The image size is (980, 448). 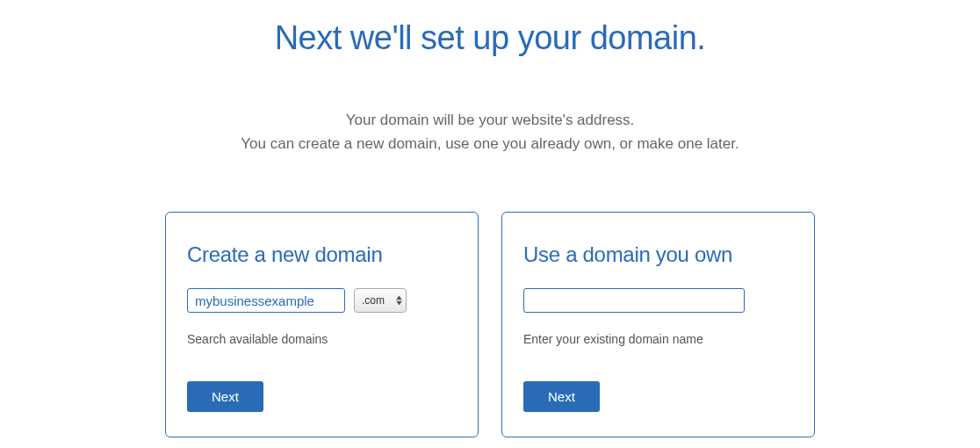 I want to click on create-domain-next-button: Next, so click(x=225, y=397).